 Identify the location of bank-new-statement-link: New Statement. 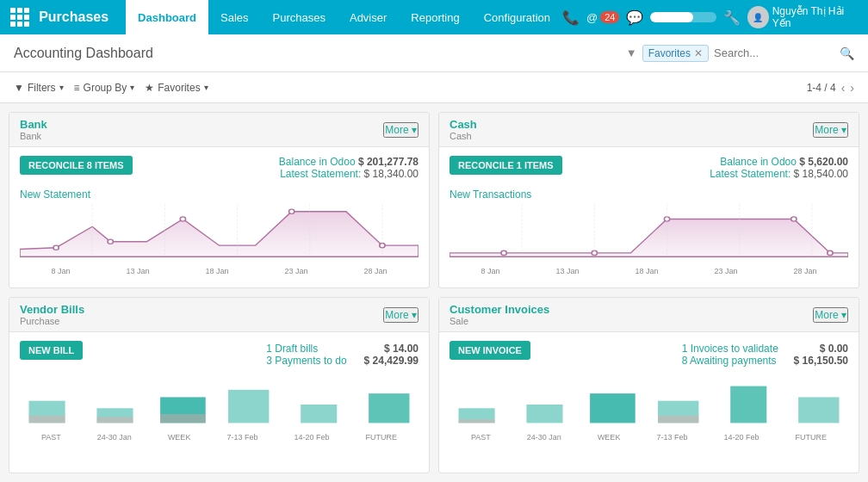
(219, 195).